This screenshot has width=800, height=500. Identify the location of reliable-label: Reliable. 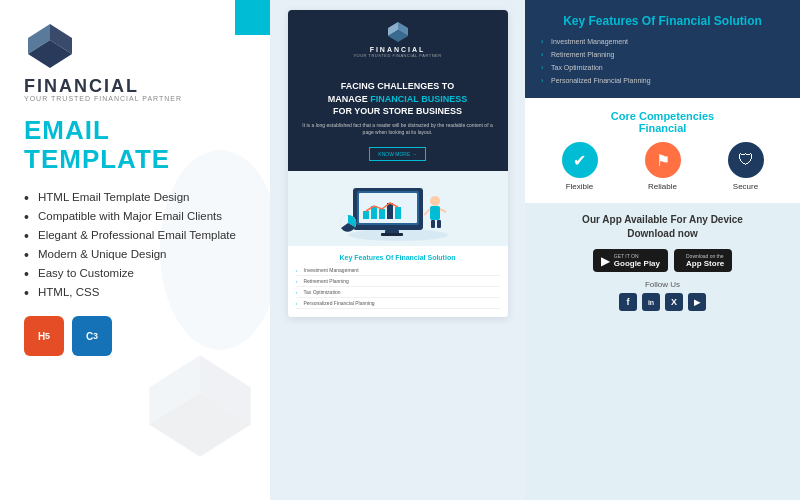
(662, 186).